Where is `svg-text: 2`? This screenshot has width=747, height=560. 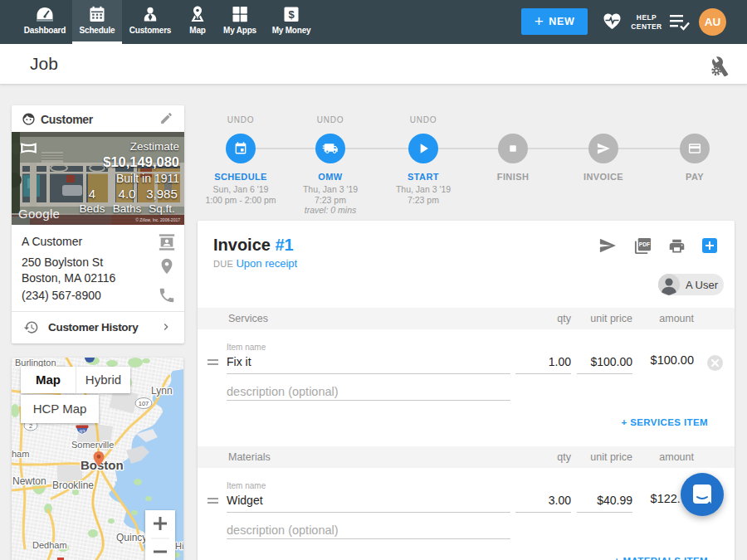 svg-text: 2 is located at coordinates (31, 426).